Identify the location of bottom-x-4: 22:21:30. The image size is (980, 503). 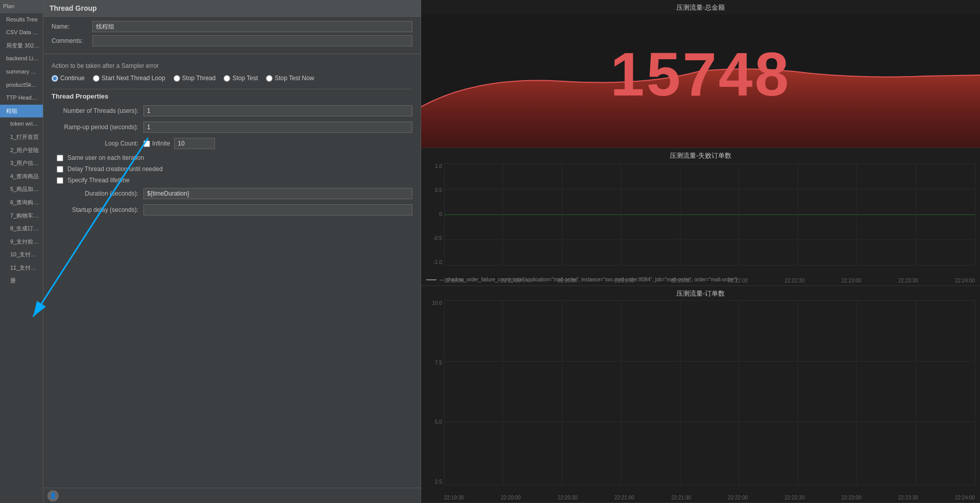
(681, 497).